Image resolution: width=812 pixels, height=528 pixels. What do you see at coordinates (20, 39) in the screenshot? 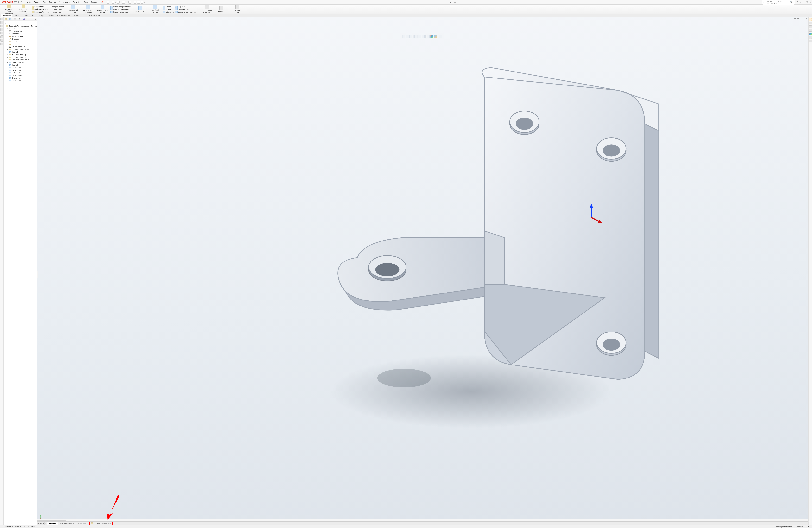
I see `tree-plane-front: Спереди` at bounding box center [20, 39].